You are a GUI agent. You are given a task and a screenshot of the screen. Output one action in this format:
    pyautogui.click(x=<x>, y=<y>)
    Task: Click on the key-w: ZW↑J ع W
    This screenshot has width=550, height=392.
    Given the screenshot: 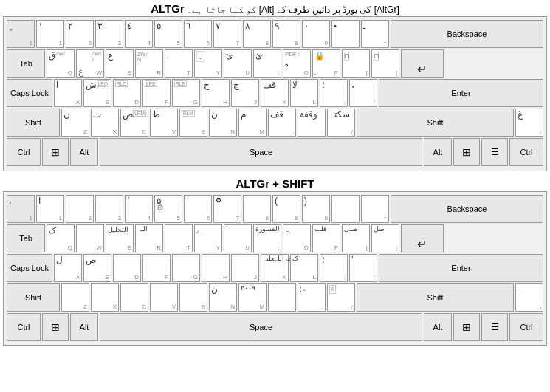 What is the action you would take?
    pyautogui.click(x=90, y=63)
    